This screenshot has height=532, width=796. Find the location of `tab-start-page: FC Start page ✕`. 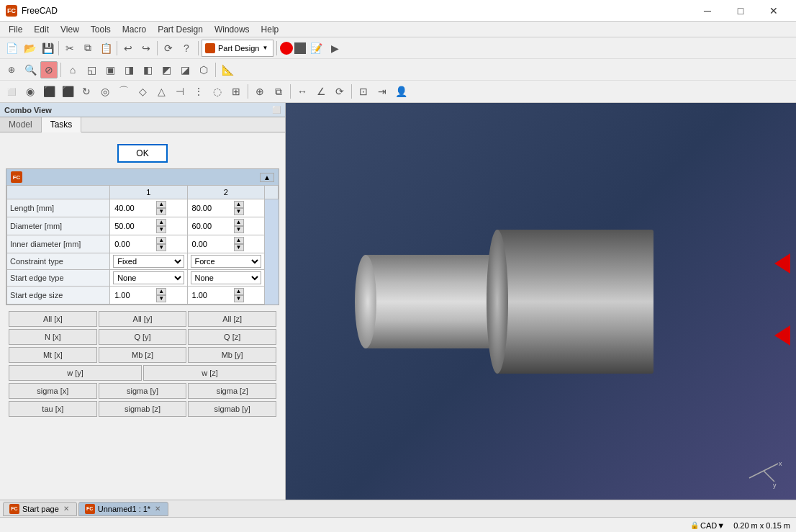

tab-start-page: FC Start page ✕ is located at coordinates (40, 509).